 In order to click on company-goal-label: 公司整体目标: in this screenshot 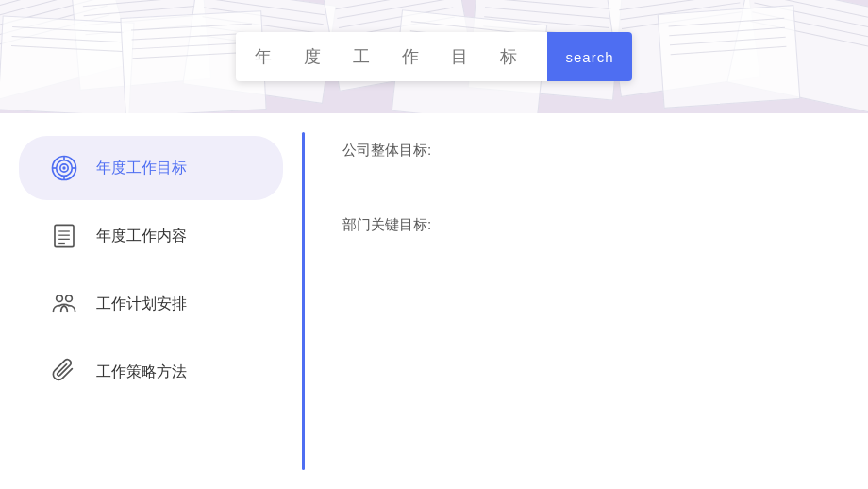, I will do `click(587, 151)`.